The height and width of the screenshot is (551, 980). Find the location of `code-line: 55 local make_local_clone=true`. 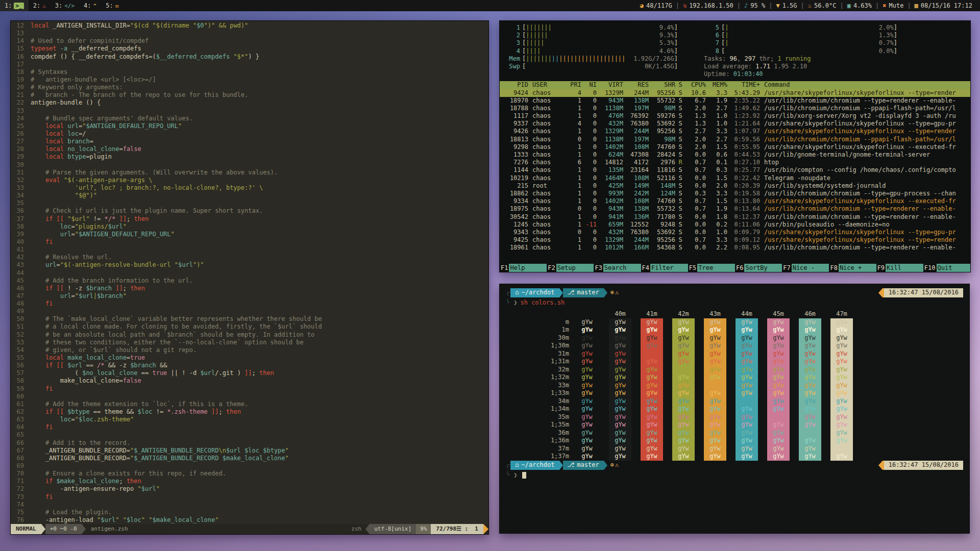

code-line: 55 local make_local_clone=true is located at coordinates (250, 358).